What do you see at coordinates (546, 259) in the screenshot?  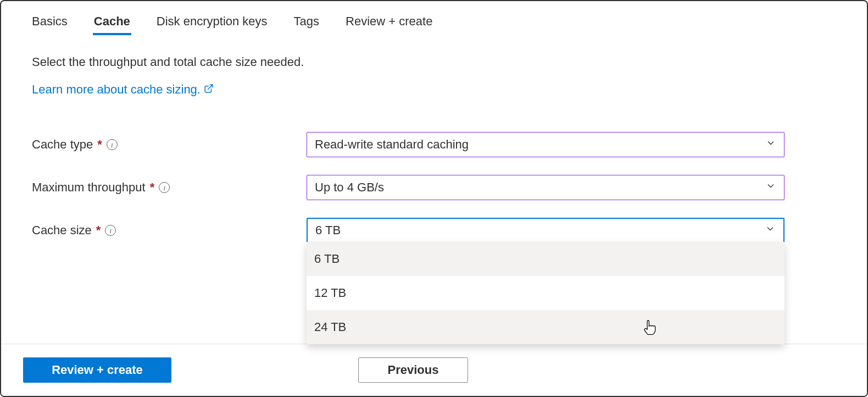 I see `option-cache-size-6tb: 6 TB` at bounding box center [546, 259].